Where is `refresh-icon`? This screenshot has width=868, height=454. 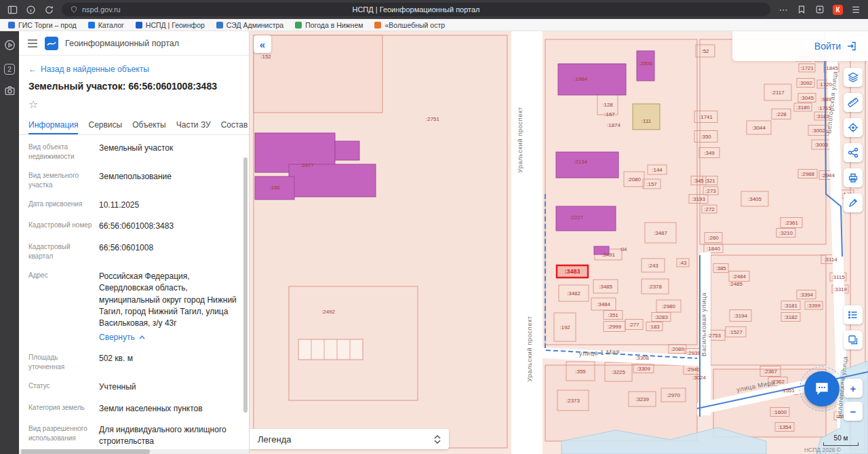
refresh-icon is located at coordinates (49, 10).